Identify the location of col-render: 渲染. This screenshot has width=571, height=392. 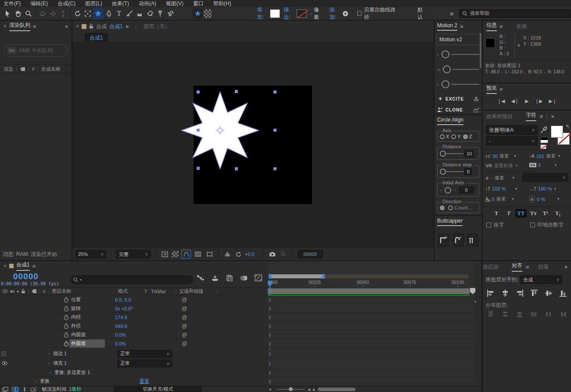
(8, 69).